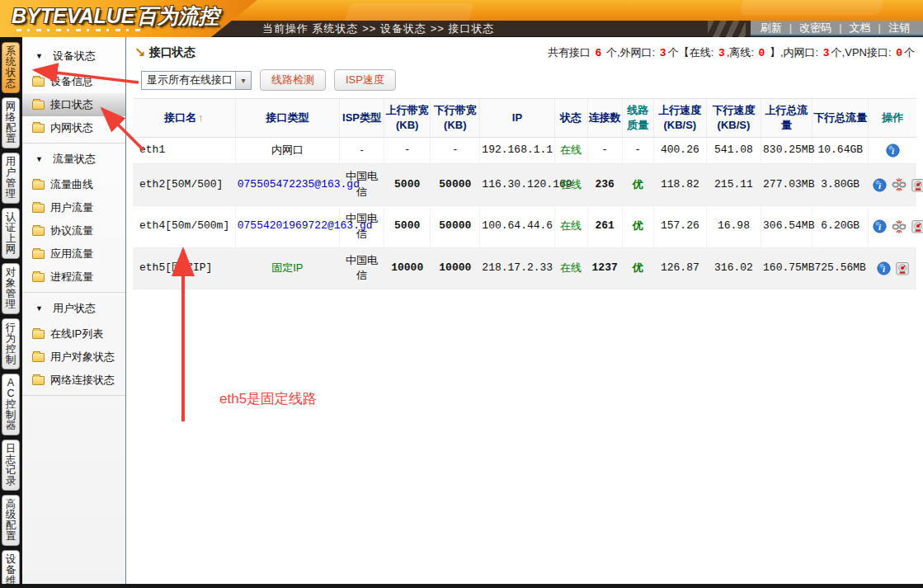 Image resolution: width=923 pixels, height=588 pixels. I want to click on cell-connections: 1237, so click(605, 269).